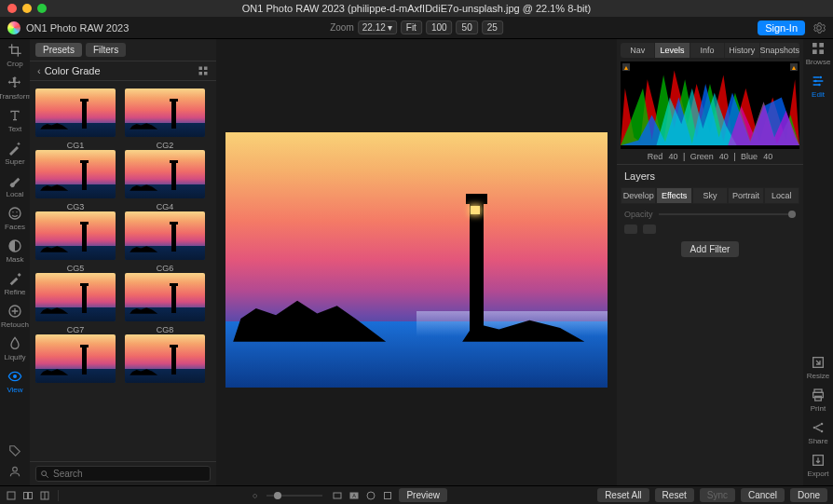 Image resolution: width=833 pixels, height=504 pixels. What do you see at coordinates (727, 214) in the screenshot?
I see `opacity-slider` at bounding box center [727, 214].